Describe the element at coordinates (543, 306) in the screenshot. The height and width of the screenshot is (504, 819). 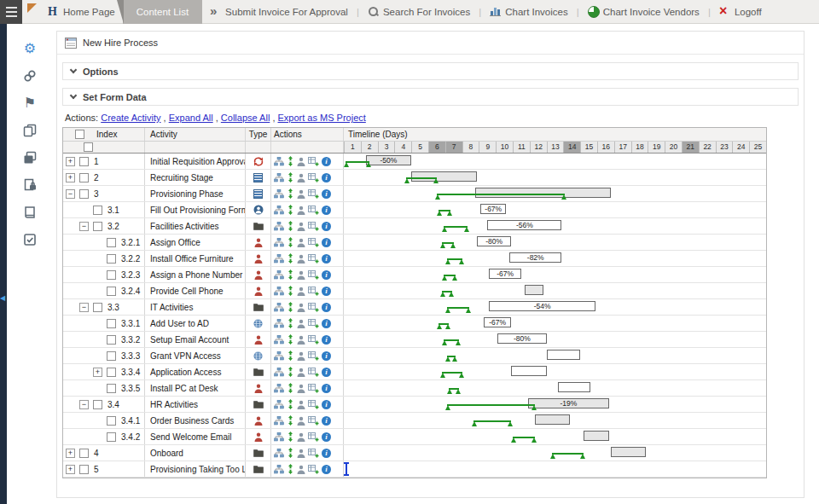
I see `planned-bar: -54%` at that location.